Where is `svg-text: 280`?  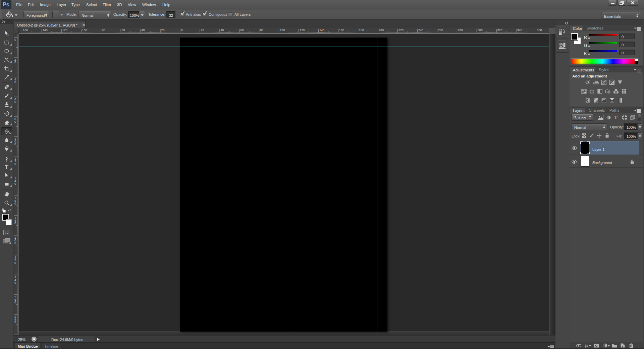 svg-text: 280 is located at coordinates (460, 30).